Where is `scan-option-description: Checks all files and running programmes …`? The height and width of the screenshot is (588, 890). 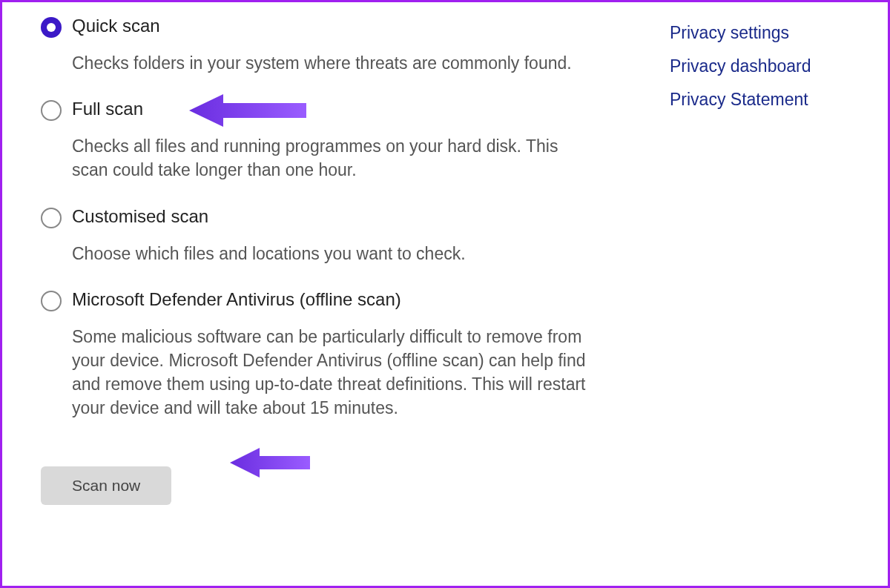 scan-option-description: Checks all files and running programmes … is located at coordinates (331, 158).